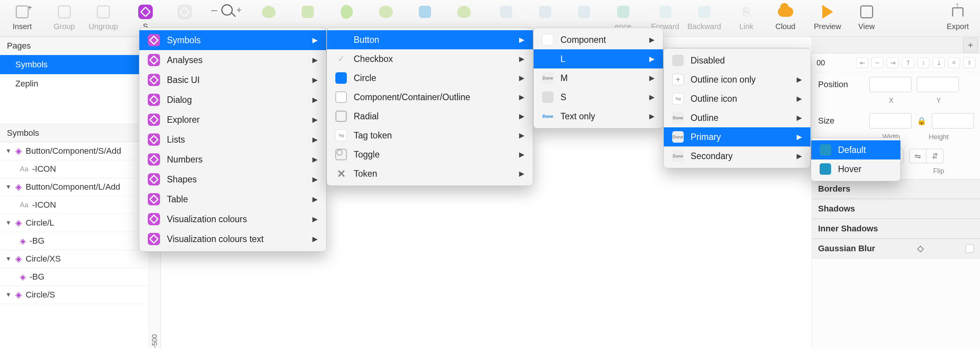 The image size is (980, 348). I want to click on menu-item: Visualization colours▶, so click(233, 219).